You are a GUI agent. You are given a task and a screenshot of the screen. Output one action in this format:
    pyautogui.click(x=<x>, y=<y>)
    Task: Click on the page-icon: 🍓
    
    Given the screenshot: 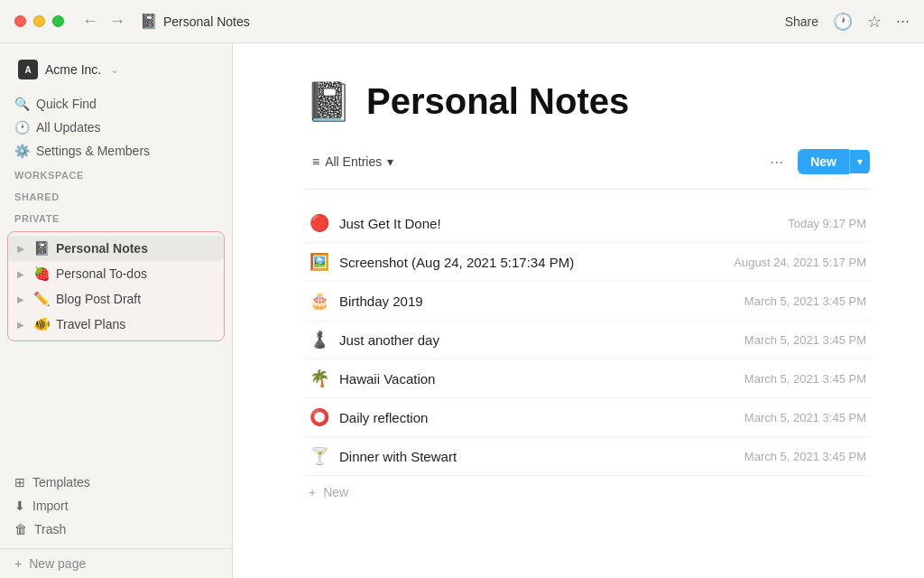 What is the action you would take?
    pyautogui.click(x=42, y=274)
    